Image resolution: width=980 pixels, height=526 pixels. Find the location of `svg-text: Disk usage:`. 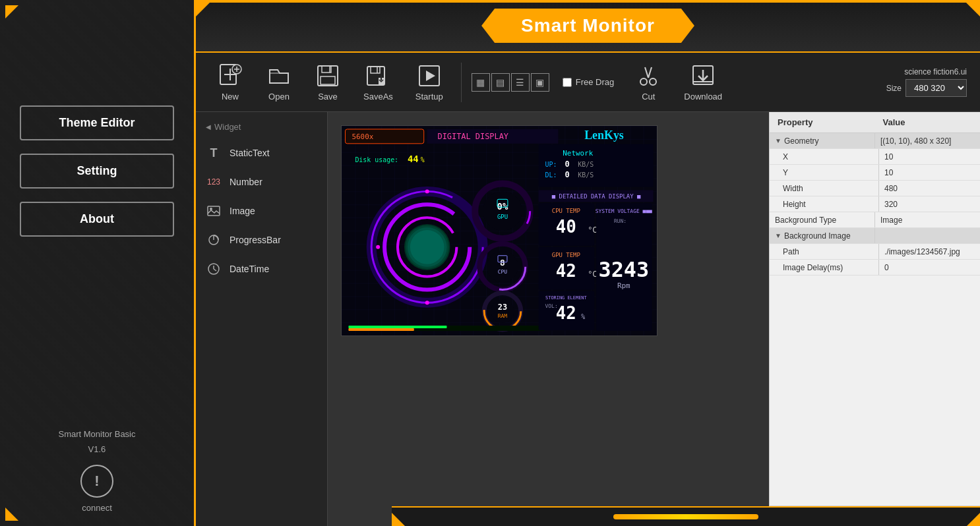

svg-text: Disk usage: is located at coordinates (377, 160).